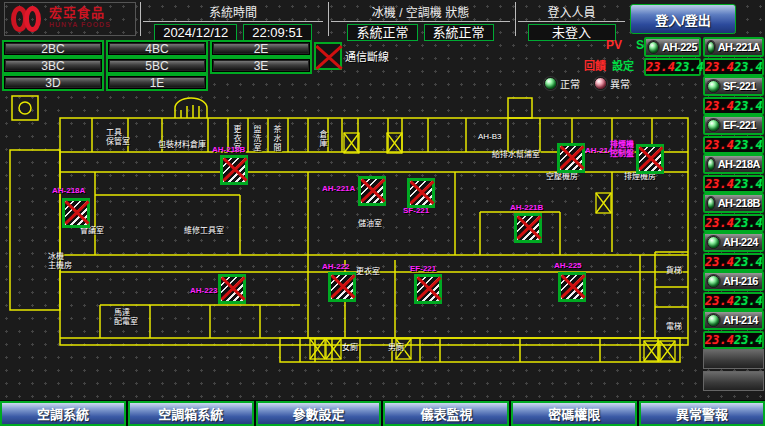  I want to click on device-label: 排煙機 控制盤, so click(622, 149).